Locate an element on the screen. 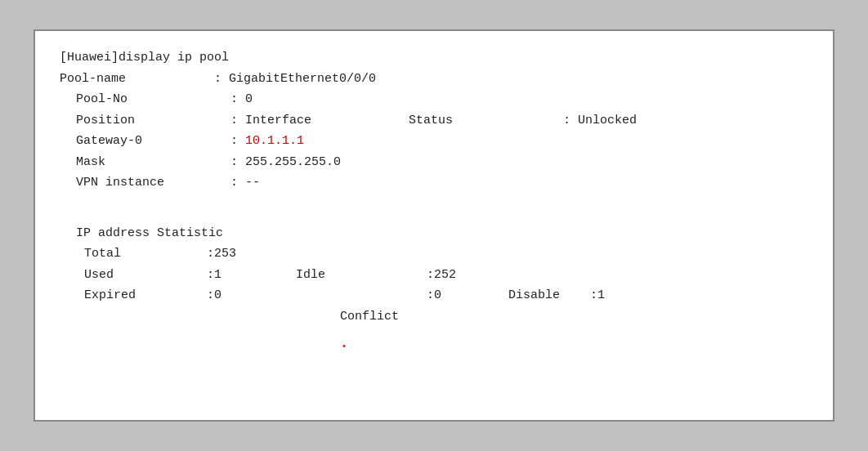  idle-value: :252 is located at coordinates (441, 275).